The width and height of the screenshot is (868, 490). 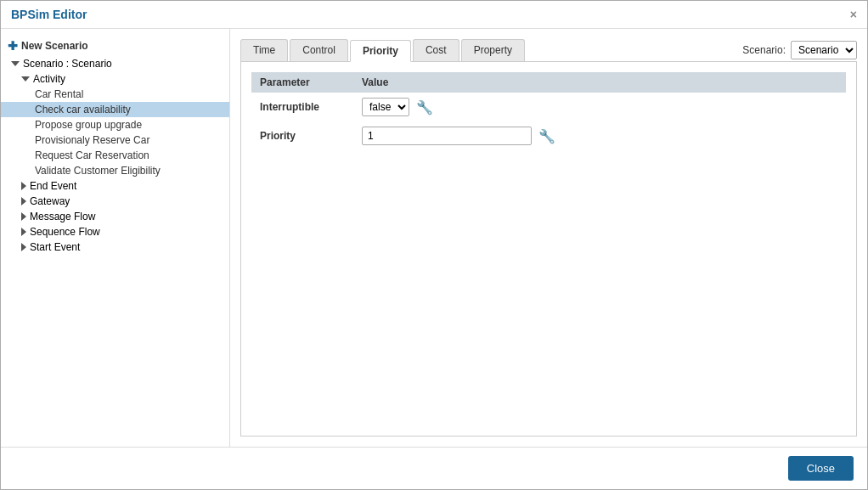 What do you see at coordinates (13, 46) in the screenshot?
I see `plus-icon: ✚` at bounding box center [13, 46].